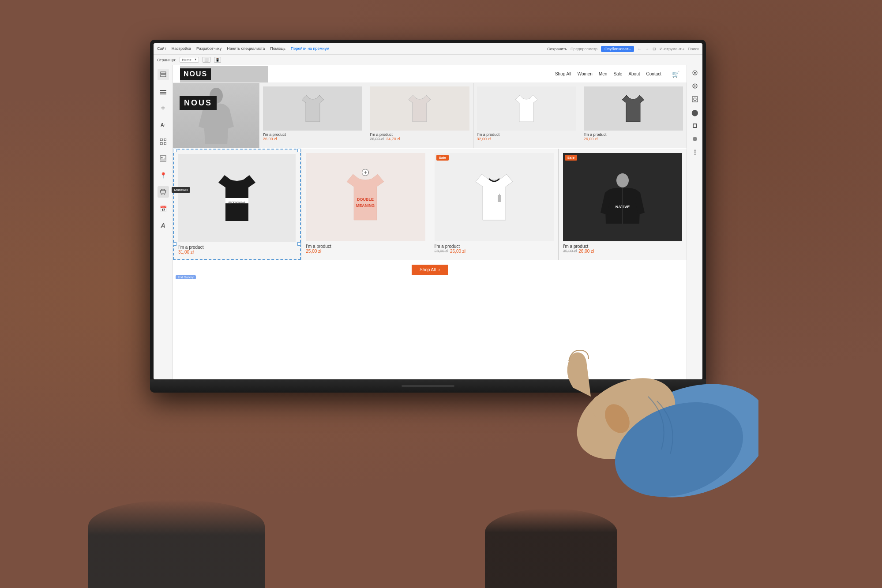 Image resolution: width=882 pixels, height=588 pixels. Describe the element at coordinates (246, 49) in the screenshot. I see `nav-hire: Нанять специалиста` at that location.